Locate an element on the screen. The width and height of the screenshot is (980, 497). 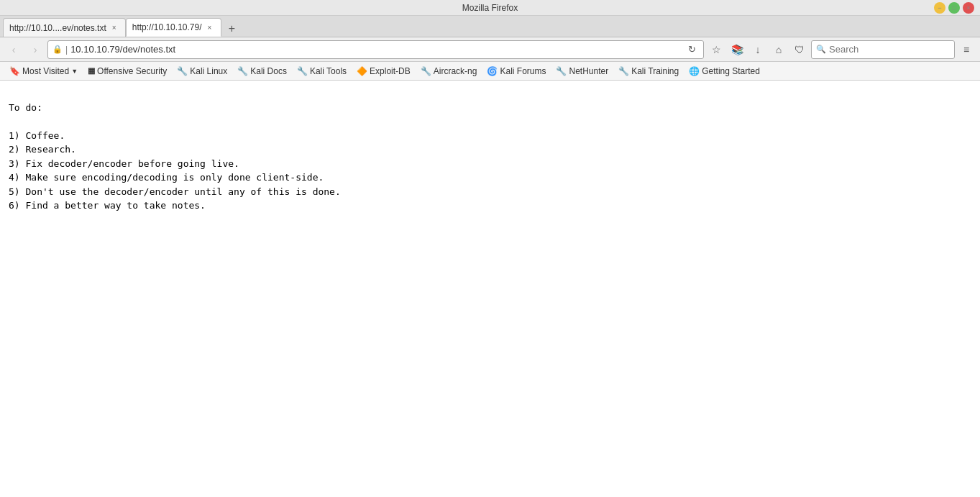
home-button: ⌂ is located at coordinates (779, 50).